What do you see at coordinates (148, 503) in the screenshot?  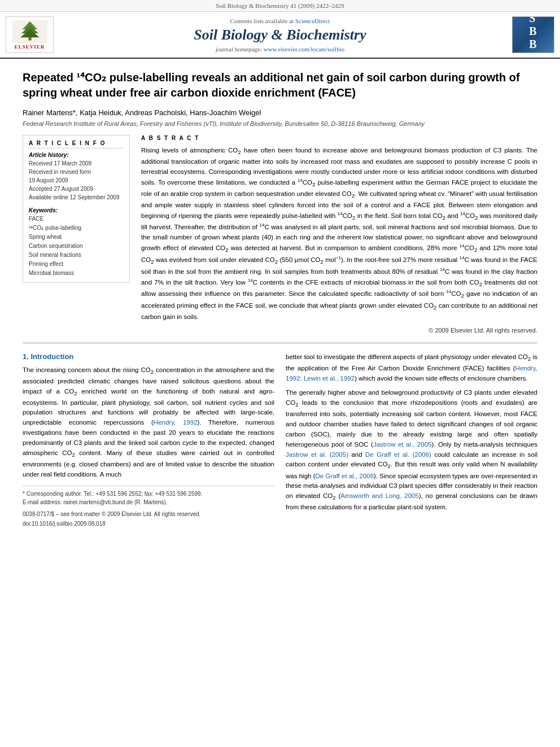 I see `email-note: E-mail address: rainer.martens@vti.bund.…` at bounding box center [148, 503].